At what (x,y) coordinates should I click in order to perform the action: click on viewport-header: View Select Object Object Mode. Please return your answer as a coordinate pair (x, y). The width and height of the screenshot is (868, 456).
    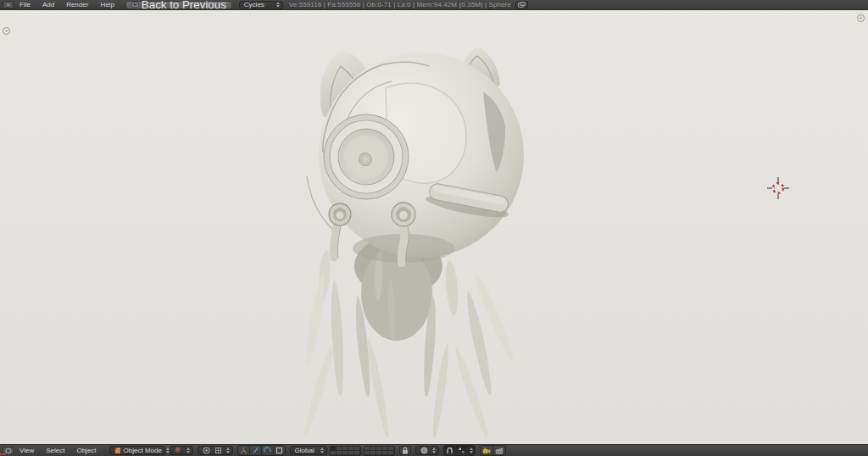
    Looking at the image, I should click on (434, 450).